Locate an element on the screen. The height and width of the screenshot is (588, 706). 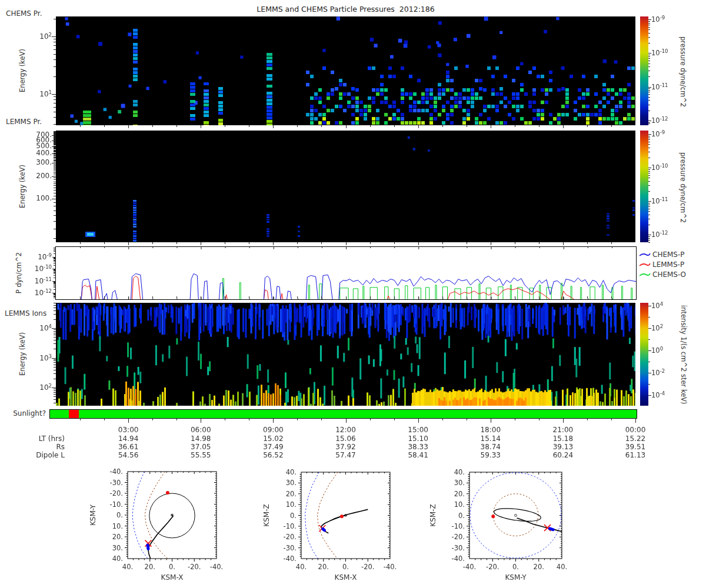
y-tick-label: 30. is located at coordinates (291, 483).